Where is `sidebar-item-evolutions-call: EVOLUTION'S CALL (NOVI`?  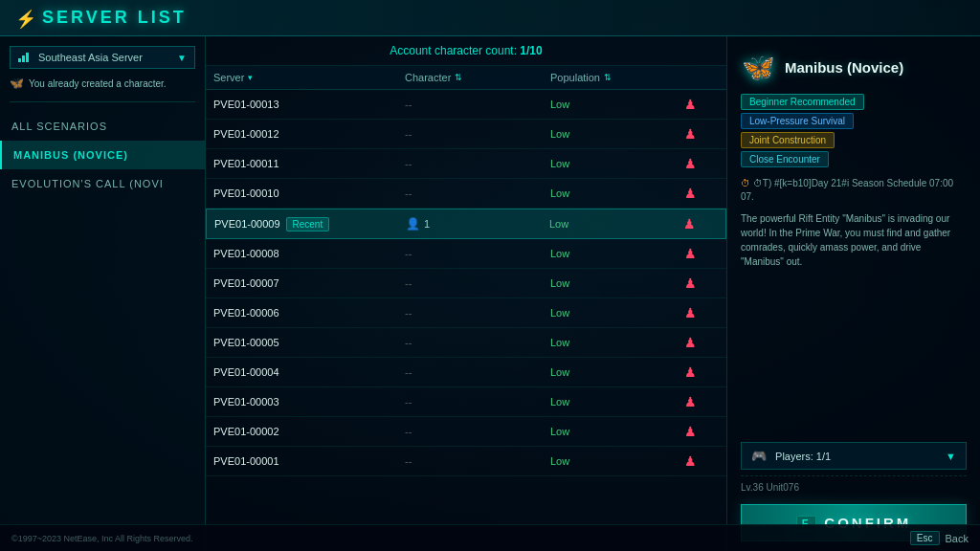 sidebar-item-evolutions-call: EVOLUTION'S CALL (NOVI is located at coordinates (102, 184).